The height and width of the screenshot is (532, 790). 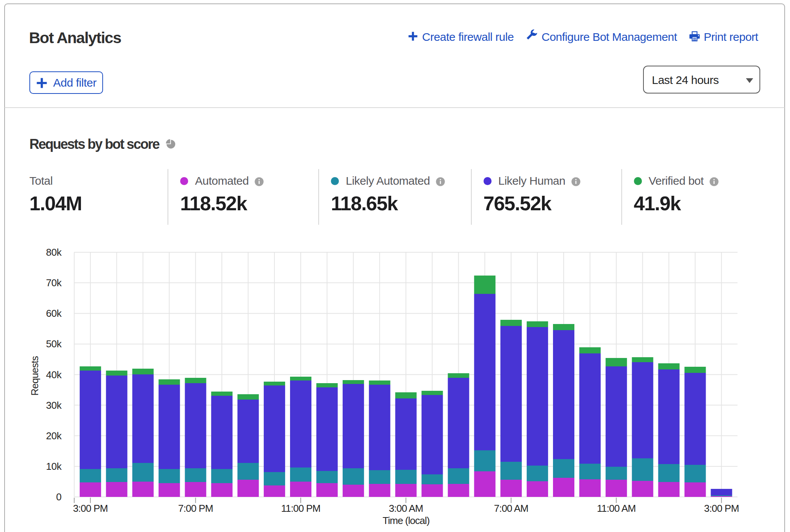 I want to click on svg-text: 0, so click(x=59, y=497).